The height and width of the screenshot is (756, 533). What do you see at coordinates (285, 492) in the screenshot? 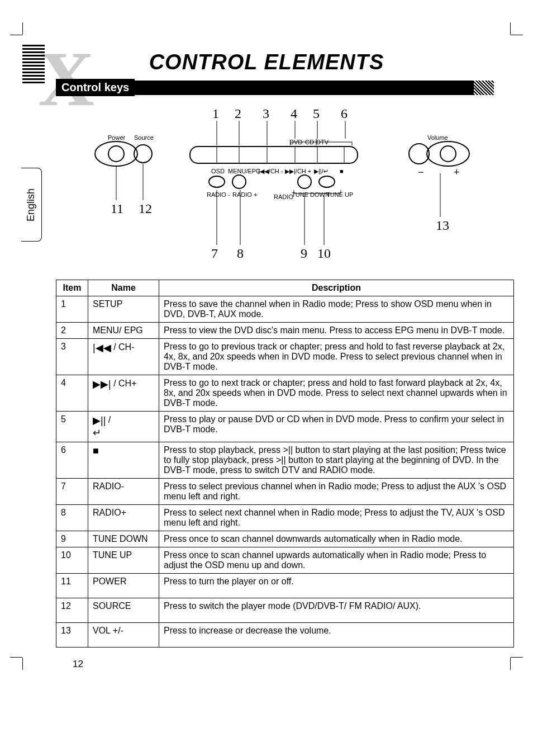
I see `table-row: 7RADIO-Press to select previous channel …` at bounding box center [285, 492].